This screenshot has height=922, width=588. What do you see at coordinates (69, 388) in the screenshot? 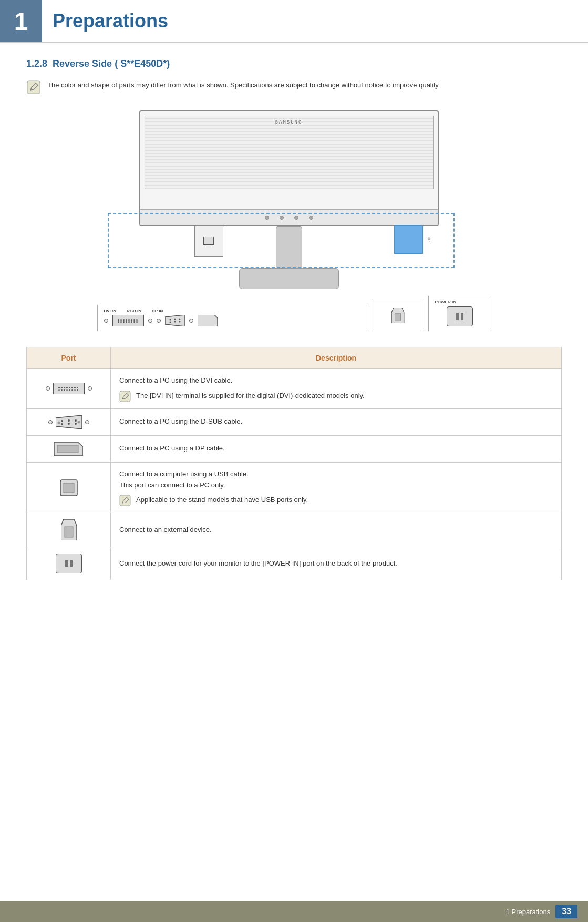
I see `table-dvi-connector` at bounding box center [69, 388].